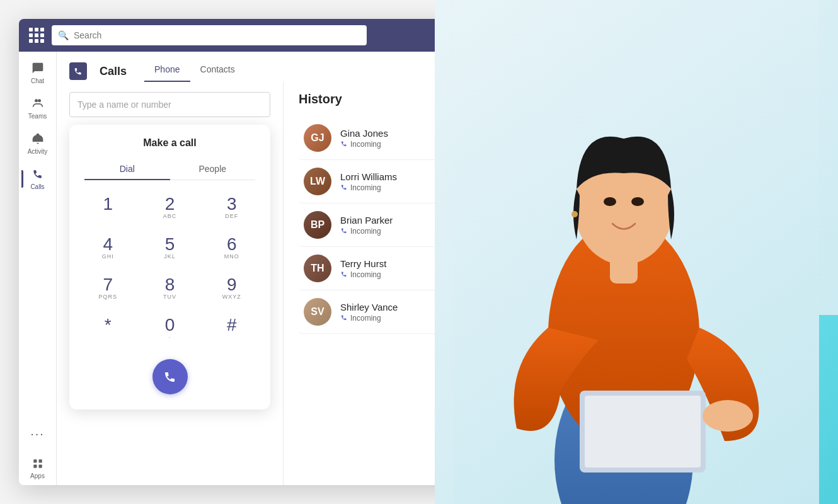 This screenshot has height=504, width=838. Describe the element at coordinates (170, 169) in the screenshot. I see `dialpad-tabs: Dial People` at that location.